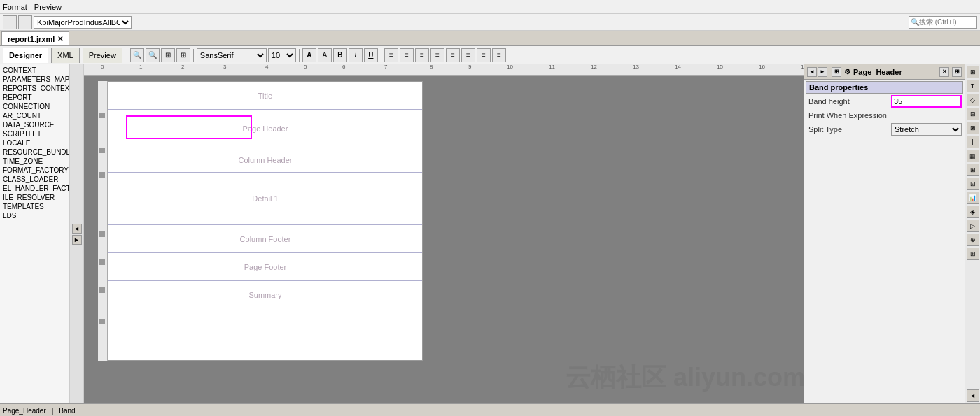  I want to click on search-icon: 🔍, so click(915, 22).